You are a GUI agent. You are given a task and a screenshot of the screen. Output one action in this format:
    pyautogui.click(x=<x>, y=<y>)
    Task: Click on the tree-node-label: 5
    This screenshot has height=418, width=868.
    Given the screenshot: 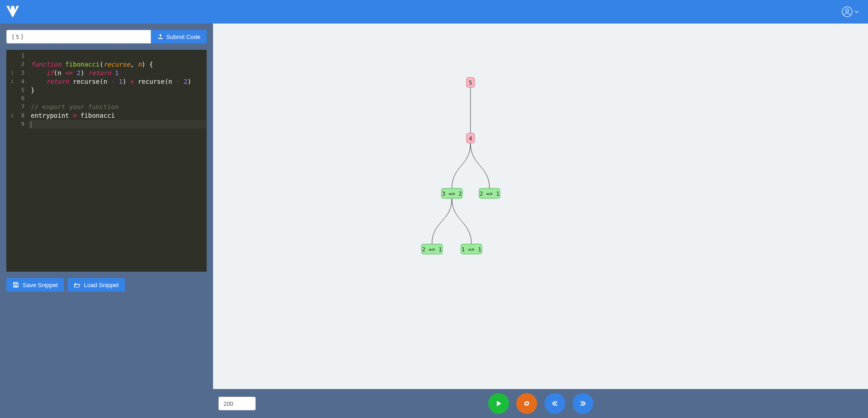 What is the action you would take?
    pyautogui.click(x=470, y=83)
    